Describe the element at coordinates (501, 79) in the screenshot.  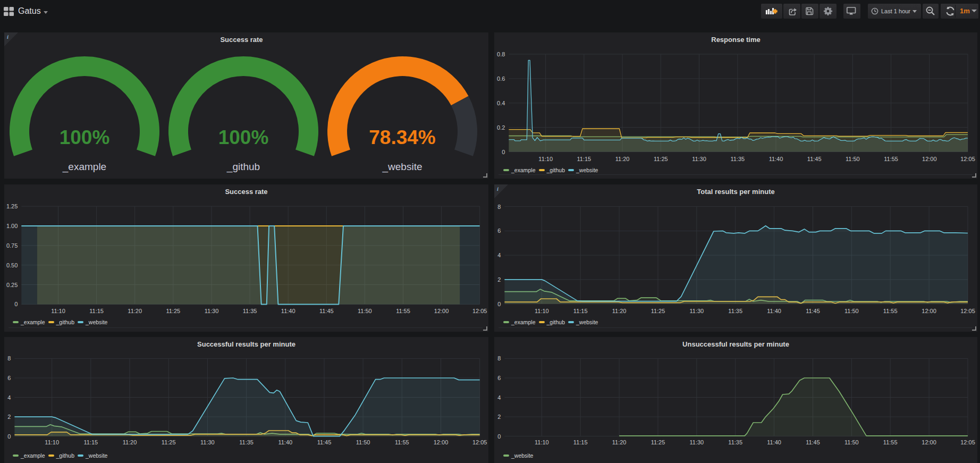
I see `svg-text: 0.6` at that location.